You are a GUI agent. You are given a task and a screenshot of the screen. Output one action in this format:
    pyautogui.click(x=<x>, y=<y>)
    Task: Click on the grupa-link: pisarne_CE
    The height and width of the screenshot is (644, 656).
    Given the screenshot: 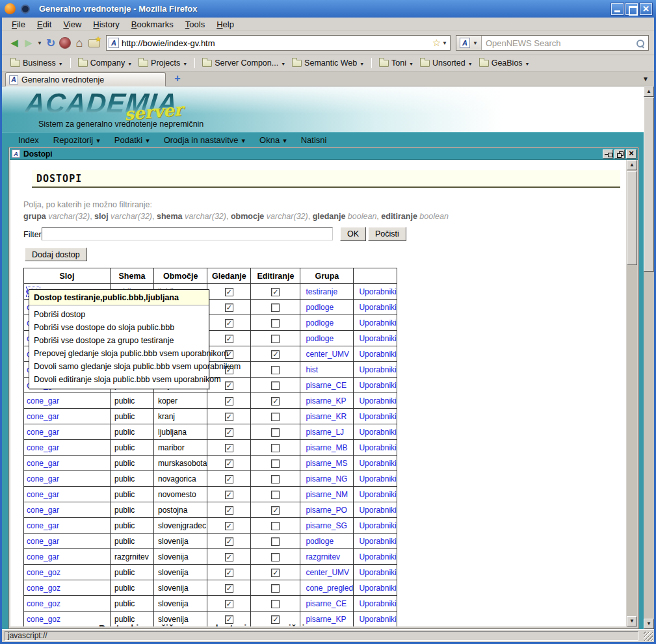 What is the action you would take?
    pyautogui.click(x=326, y=604)
    